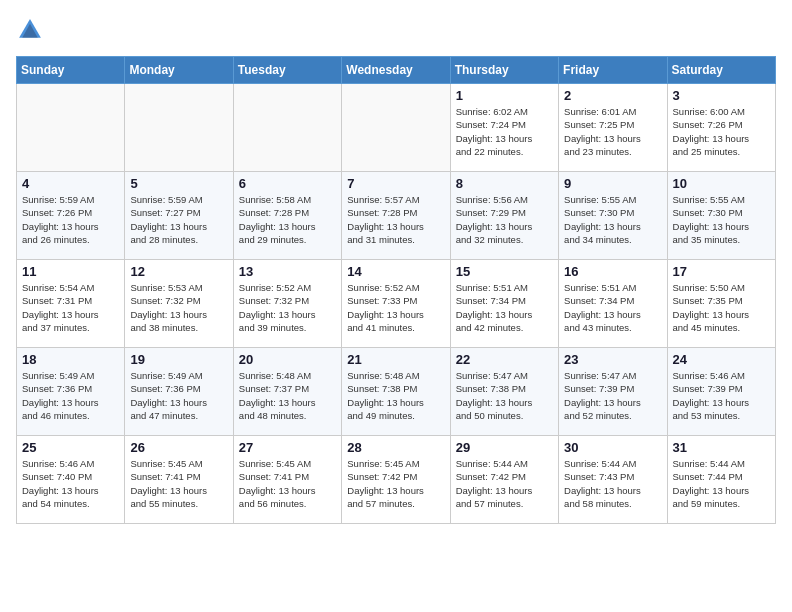  What do you see at coordinates (396, 484) in the screenshot?
I see `day-info: Sunrise: 5:45 AM Sunset: 7:42 PM Dayligh…` at bounding box center [396, 484].